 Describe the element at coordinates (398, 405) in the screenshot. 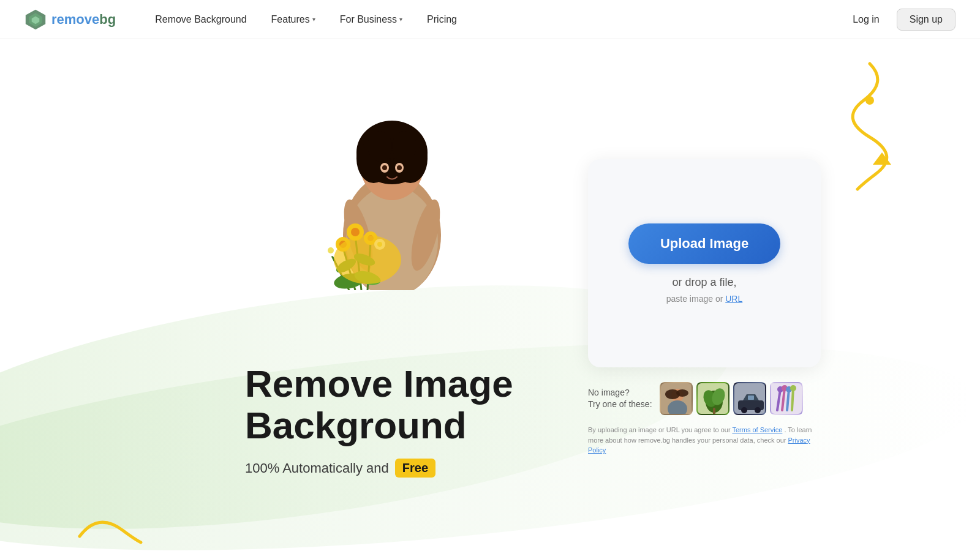

I see `hero-title: Remove Image Background` at that location.